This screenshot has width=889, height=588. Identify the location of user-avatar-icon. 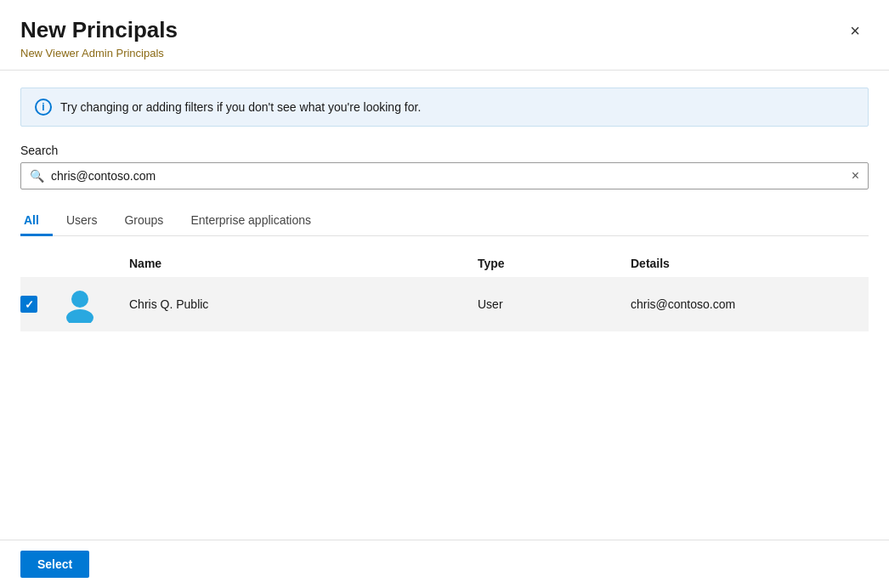
(80, 304).